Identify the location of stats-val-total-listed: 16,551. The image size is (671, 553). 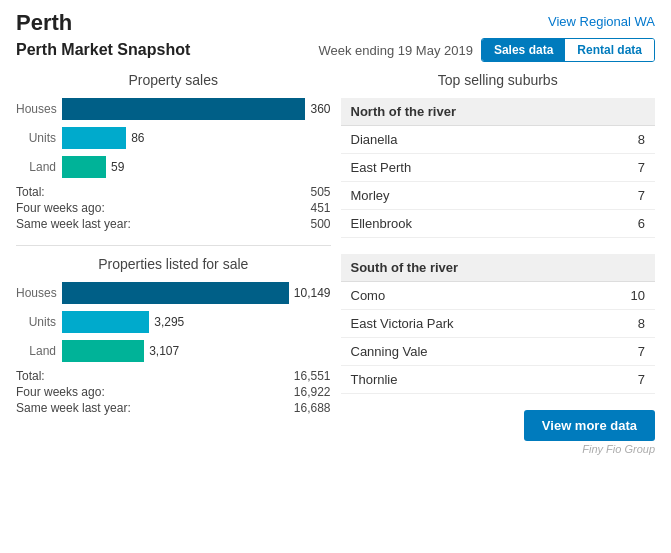
(312, 376).